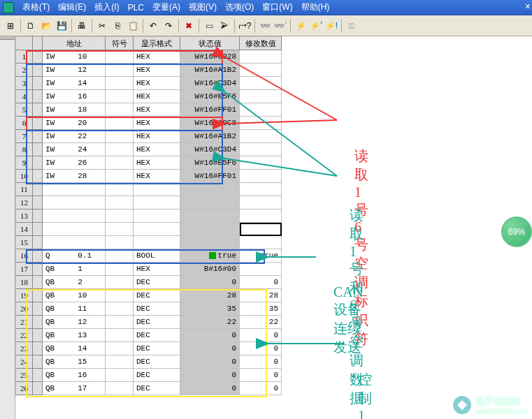 The height and width of the screenshot is (419, 532). What do you see at coordinates (245, 26) in the screenshot?
I see `pointer-icon: ⮣?` at bounding box center [245, 26].